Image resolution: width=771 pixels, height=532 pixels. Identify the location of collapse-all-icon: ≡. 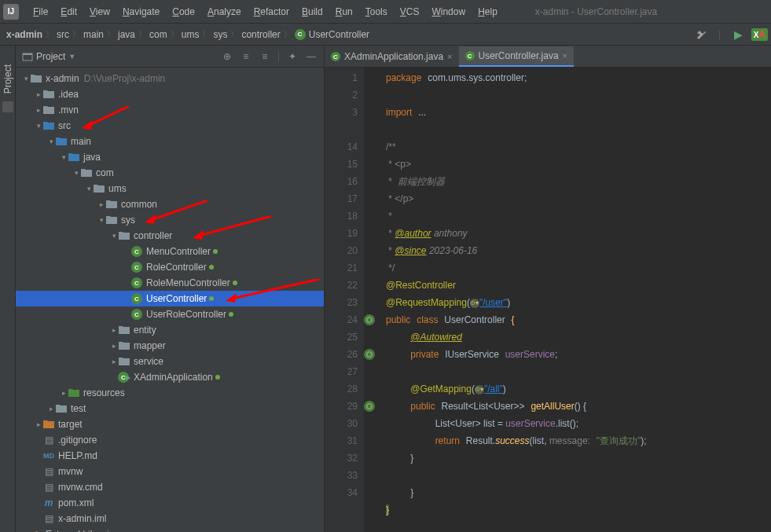
(265, 57).